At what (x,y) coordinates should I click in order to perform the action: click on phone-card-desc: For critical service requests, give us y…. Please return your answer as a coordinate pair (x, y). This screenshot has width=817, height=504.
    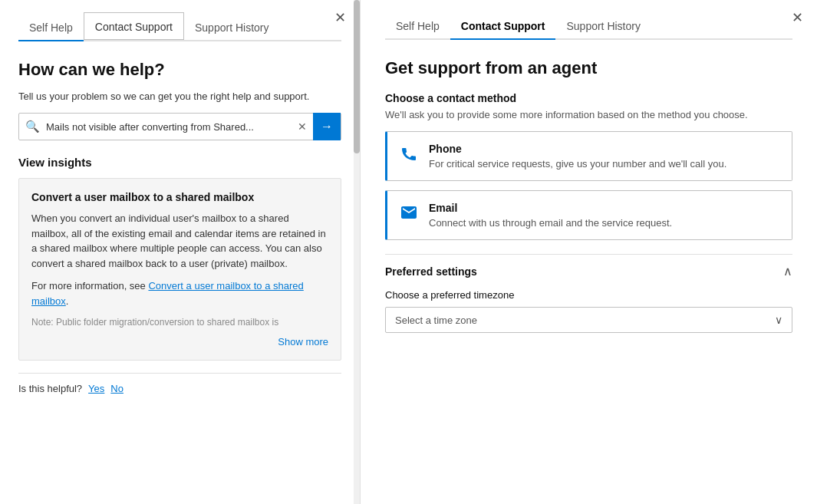
    Looking at the image, I should click on (578, 164).